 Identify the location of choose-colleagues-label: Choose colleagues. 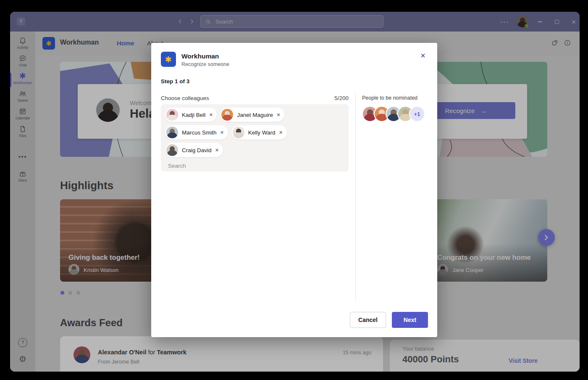
(185, 98).